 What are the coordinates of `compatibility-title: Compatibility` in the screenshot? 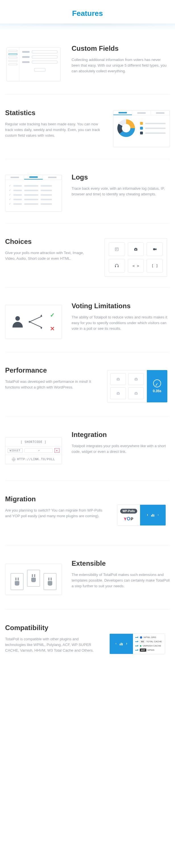 It's located at (50, 628).